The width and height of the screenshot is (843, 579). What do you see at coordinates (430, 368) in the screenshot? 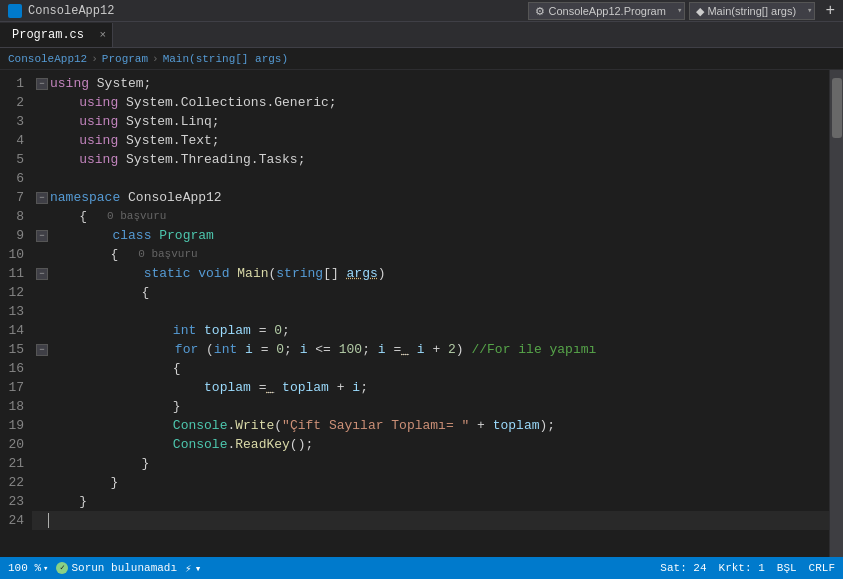
I see `code-line-16: {` at bounding box center [430, 368].